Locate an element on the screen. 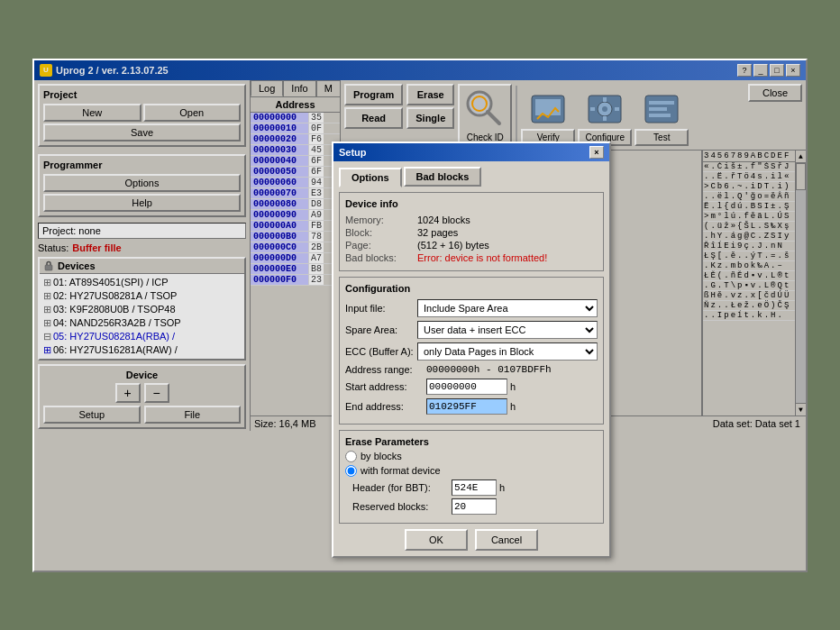 The image size is (840, 630). start-address-input is located at coordinates (467, 387).